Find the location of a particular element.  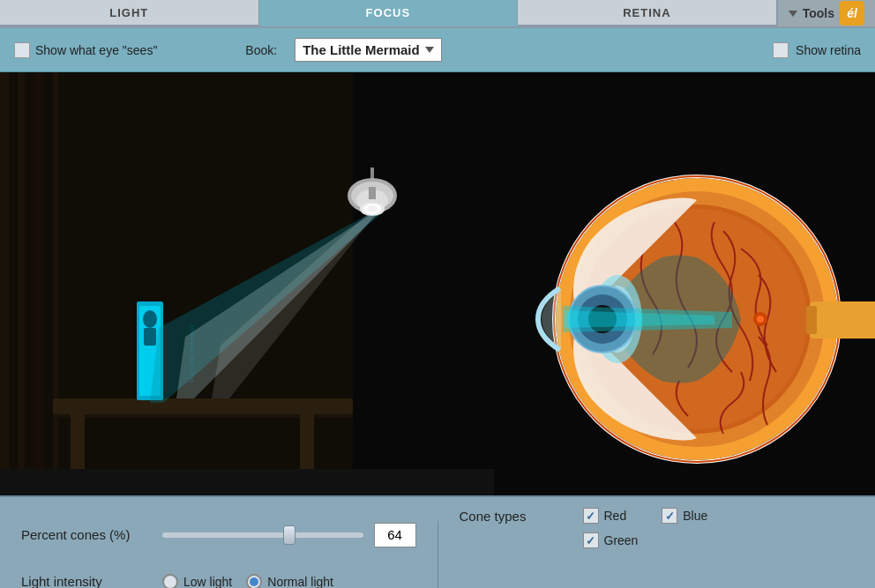

book-value: The Little Mermaid is located at coordinates (362, 49).